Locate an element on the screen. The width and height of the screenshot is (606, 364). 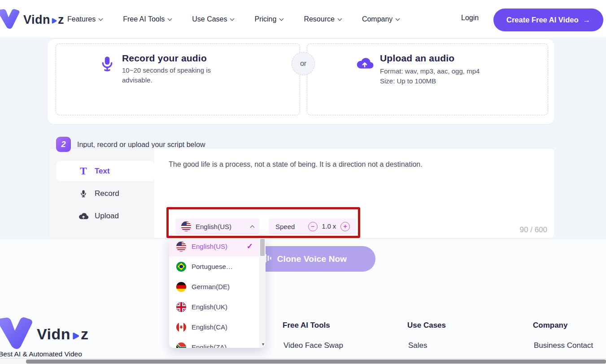
language-dropdown: English(US) ✓ Portuguese… German(DE) Eng… is located at coordinates (217, 292).